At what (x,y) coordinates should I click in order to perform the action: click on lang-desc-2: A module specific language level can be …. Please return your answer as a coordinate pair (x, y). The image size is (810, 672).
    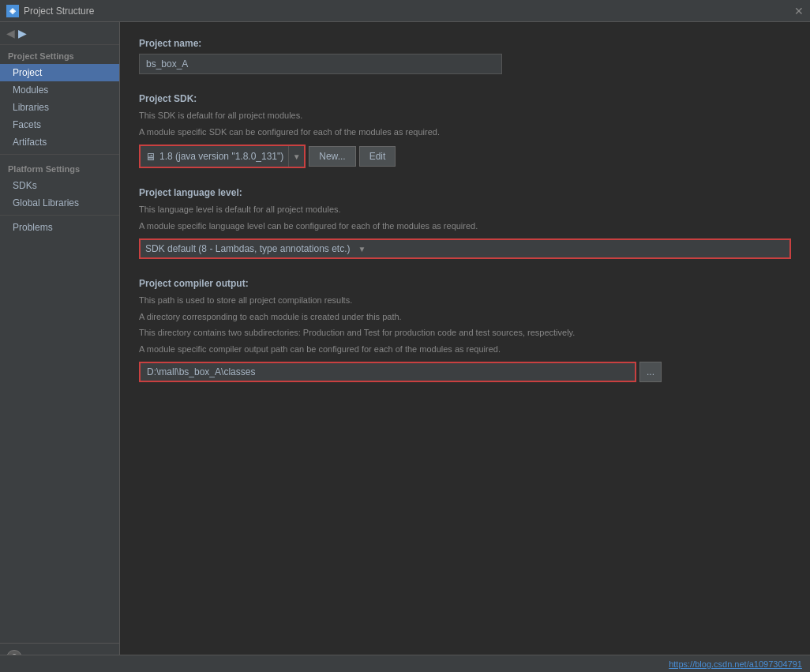
    Looking at the image, I should click on (465, 226).